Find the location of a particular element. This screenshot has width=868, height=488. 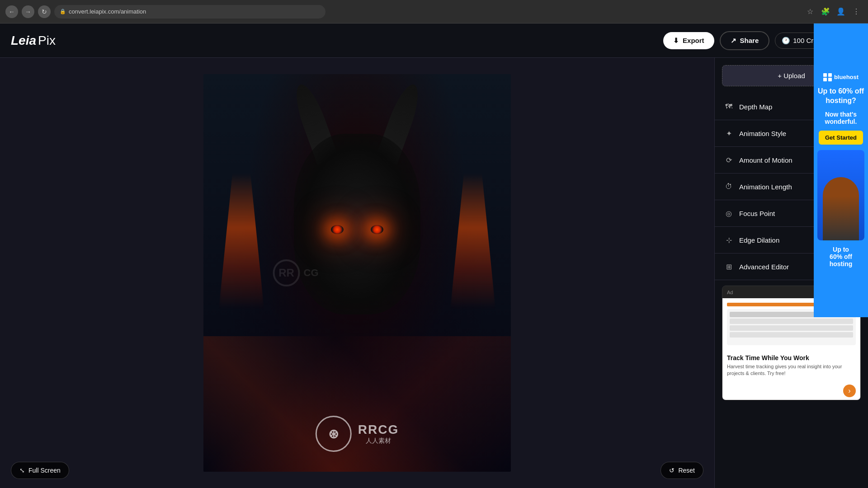

watermark-bottom-circle: ⊛ is located at coordinates (334, 434).